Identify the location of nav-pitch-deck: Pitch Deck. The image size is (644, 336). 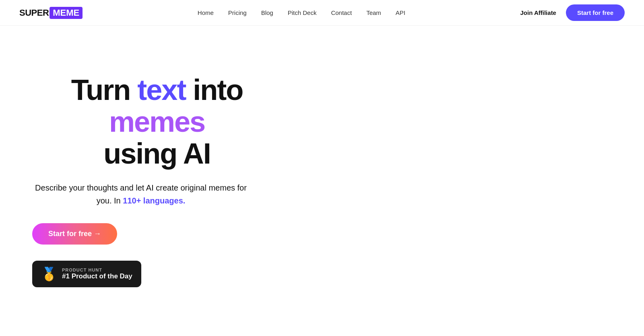
(302, 13).